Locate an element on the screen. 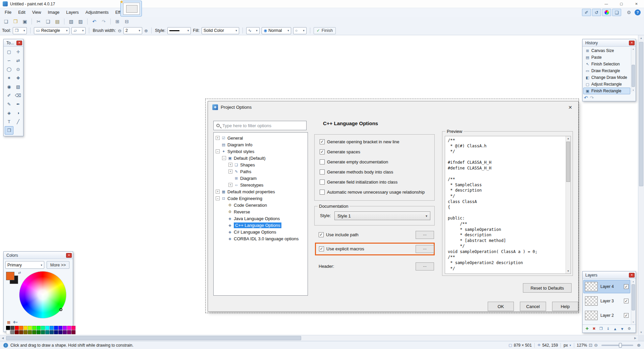 The image size is (644, 349). scroll-up-icon: ▲ is located at coordinates (633, 282).